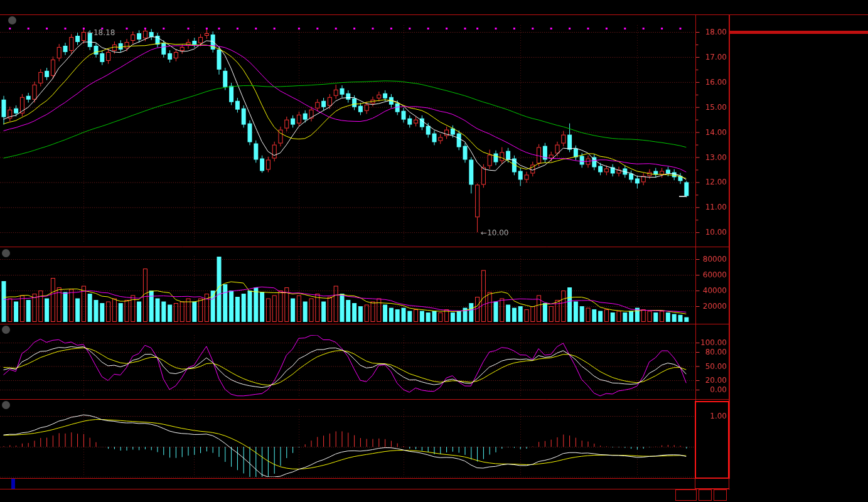 This screenshot has height=502, width=868. What do you see at coordinates (13, 484) in the screenshot?
I see `date-label` at bounding box center [13, 484].